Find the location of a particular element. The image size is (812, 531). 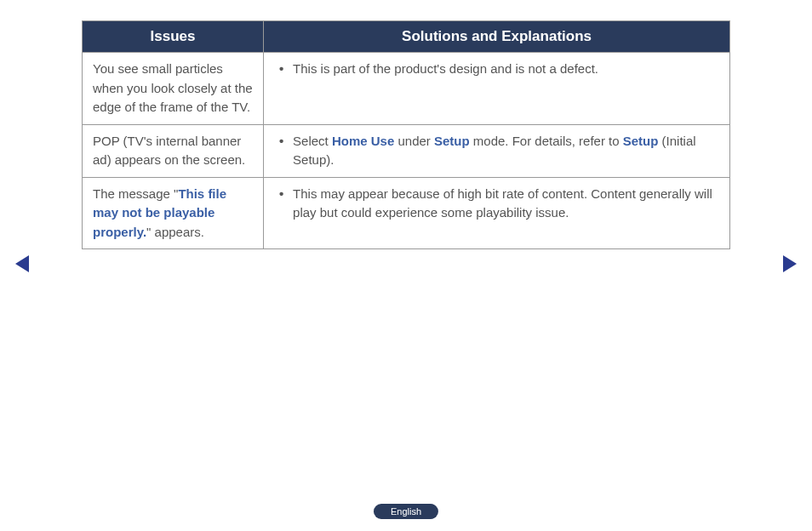

table-row: You see small particles when you look cl… is located at coordinates (407, 88).